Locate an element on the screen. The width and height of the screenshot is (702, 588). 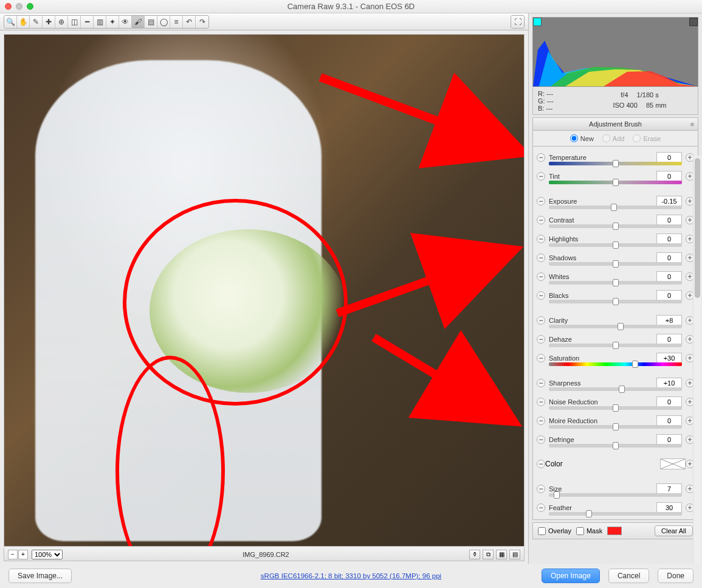
clear-all-button: Clear All is located at coordinates (673, 531).